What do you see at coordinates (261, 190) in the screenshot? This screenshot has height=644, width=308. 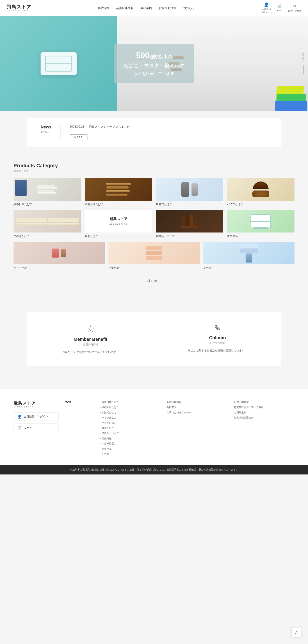 I see `pipe-tobacco-visual` at bounding box center [261, 190].